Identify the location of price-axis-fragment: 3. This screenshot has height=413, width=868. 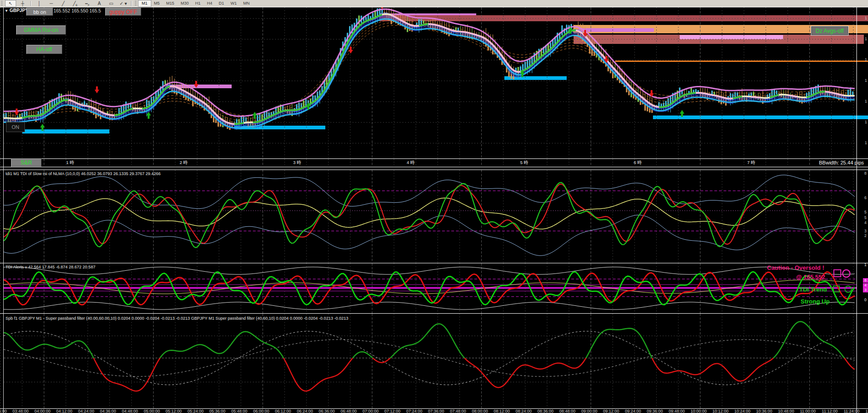
(866, 231).